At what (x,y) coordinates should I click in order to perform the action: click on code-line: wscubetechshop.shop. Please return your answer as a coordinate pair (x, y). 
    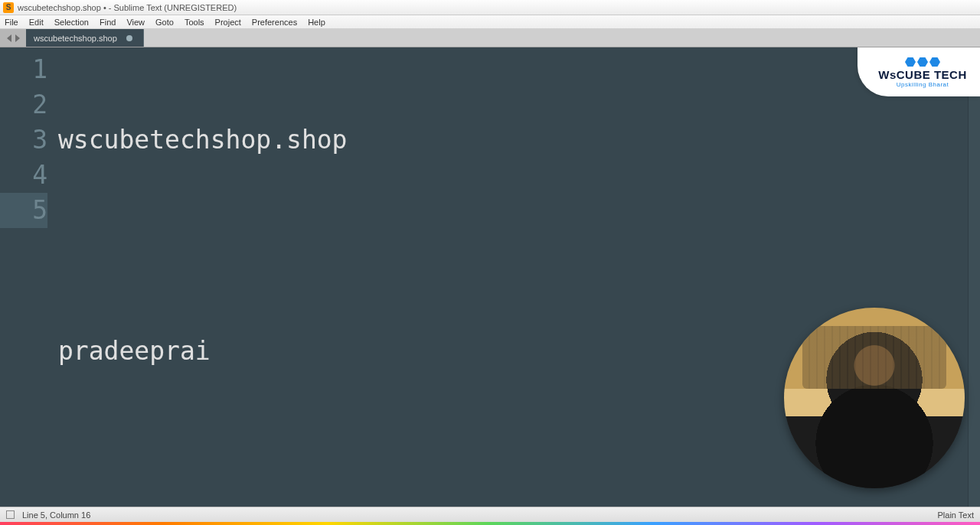
    Looking at the image, I should click on (513, 140).